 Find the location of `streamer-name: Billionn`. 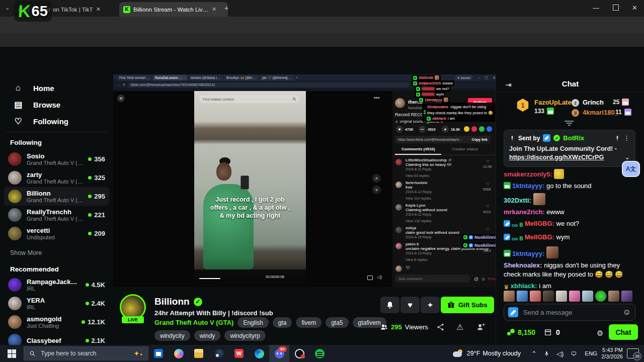

streamer-name: Billionn is located at coordinates (172, 302).